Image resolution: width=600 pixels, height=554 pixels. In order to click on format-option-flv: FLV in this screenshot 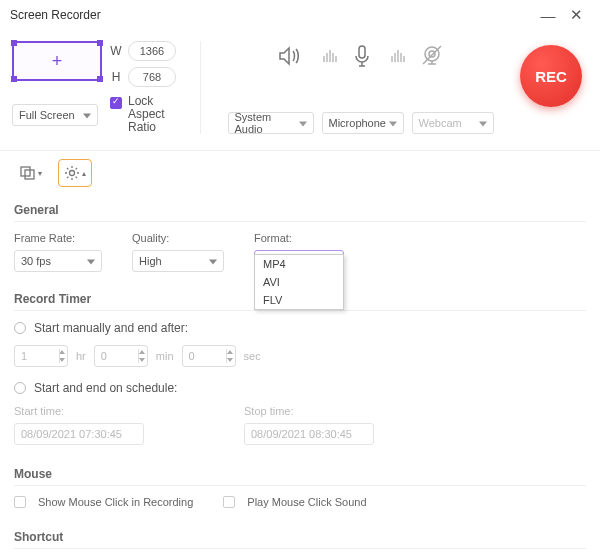, I will do `click(299, 300)`.